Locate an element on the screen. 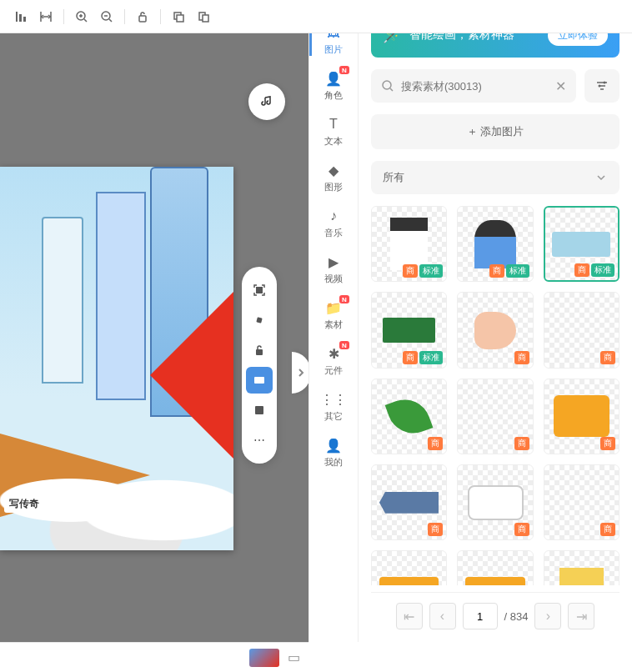 This screenshot has width=632, height=672. page-total: / 834 is located at coordinates (517, 617).